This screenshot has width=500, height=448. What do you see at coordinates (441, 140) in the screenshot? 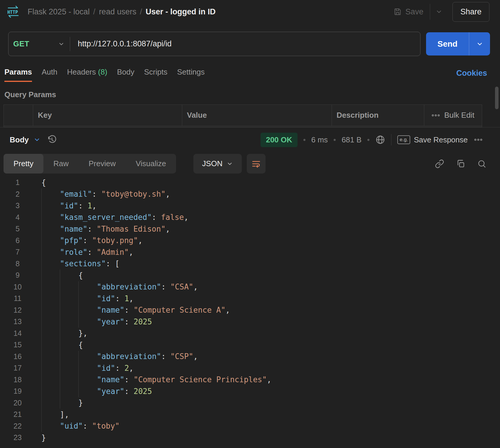
I see `save-response-label: Save Response` at bounding box center [441, 140].